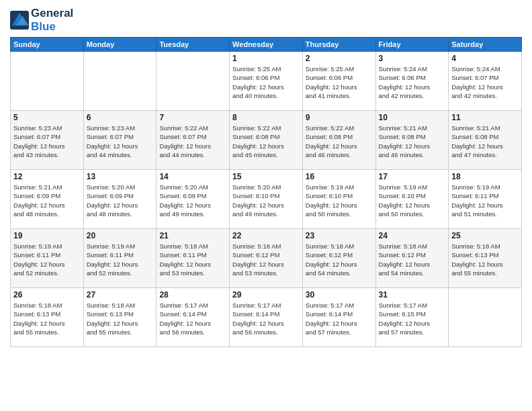  I want to click on day-number: 23, so click(339, 236).